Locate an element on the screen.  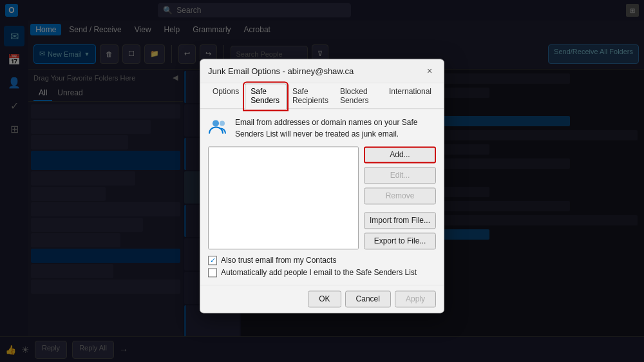
auto-add-row: Automatically add people I email to the … is located at coordinates (322, 272).